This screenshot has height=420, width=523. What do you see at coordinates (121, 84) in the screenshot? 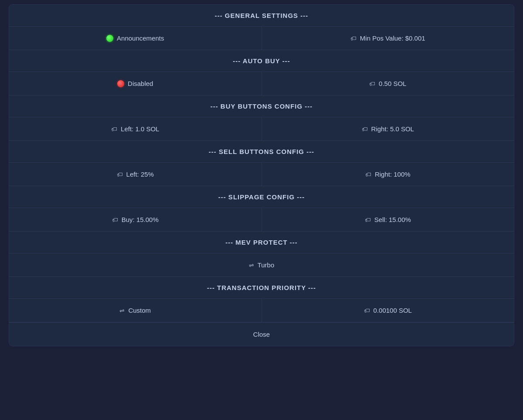
I see `red-dot-icon` at bounding box center [121, 84].